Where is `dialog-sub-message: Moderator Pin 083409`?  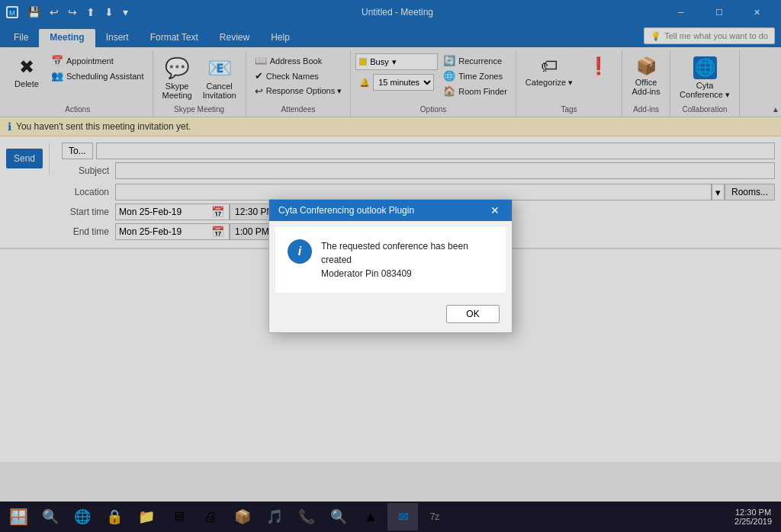 dialog-sub-message: Moderator Pin 083409 is located at coordinates (407, 274).